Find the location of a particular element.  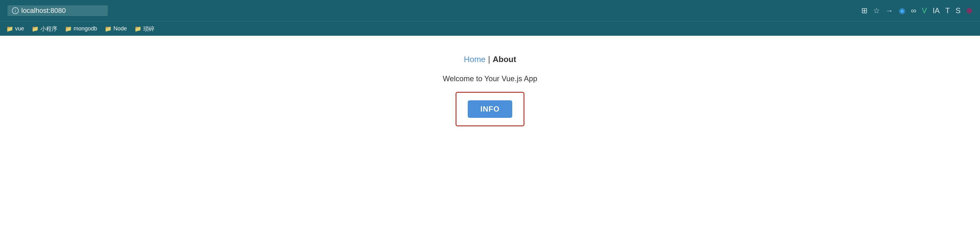

extension3-icon: V is located at coordinates (924, 11).